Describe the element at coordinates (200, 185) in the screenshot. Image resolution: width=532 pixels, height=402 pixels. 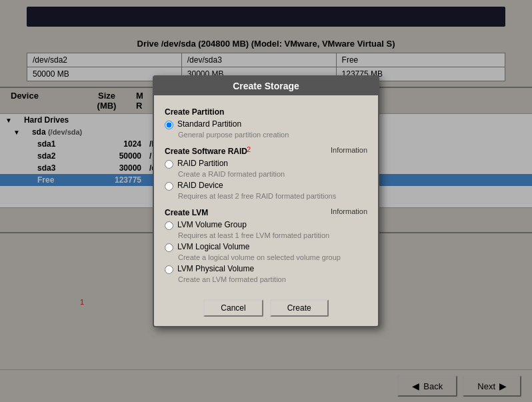
I see `radio-raid-device-label: RAID Device` at that location.